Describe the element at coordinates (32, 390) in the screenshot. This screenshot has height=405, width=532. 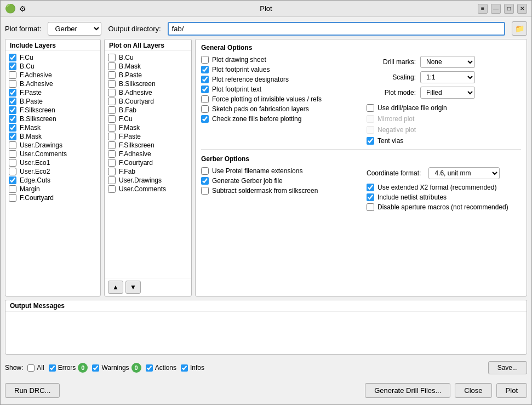
I see `run-drc-button: Run DRC...` at that location.